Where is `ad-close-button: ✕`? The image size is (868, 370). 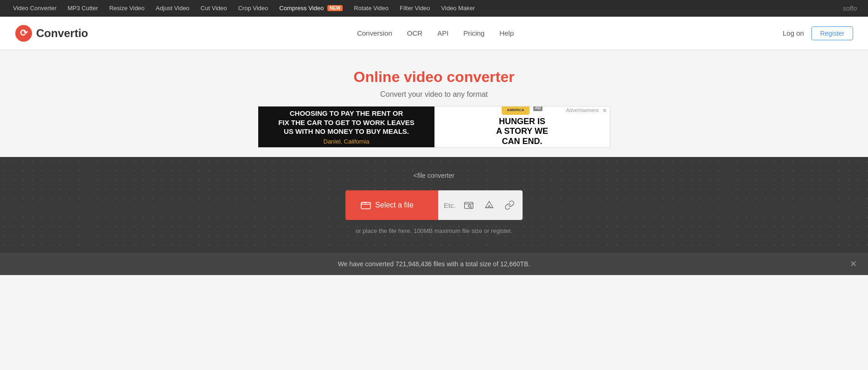 ad-close-button: ✕ is located at coordinates (605, 111).